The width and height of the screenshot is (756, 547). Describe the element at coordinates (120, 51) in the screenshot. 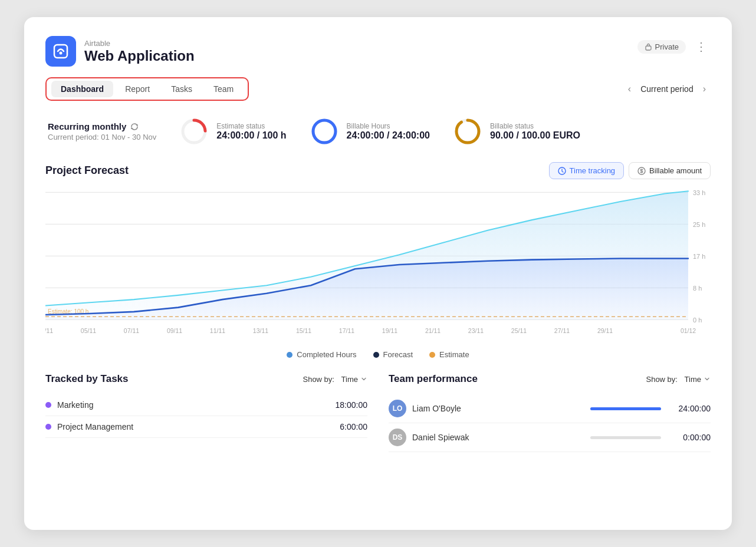

I see `header-left: Airtable Web Application` at that location.